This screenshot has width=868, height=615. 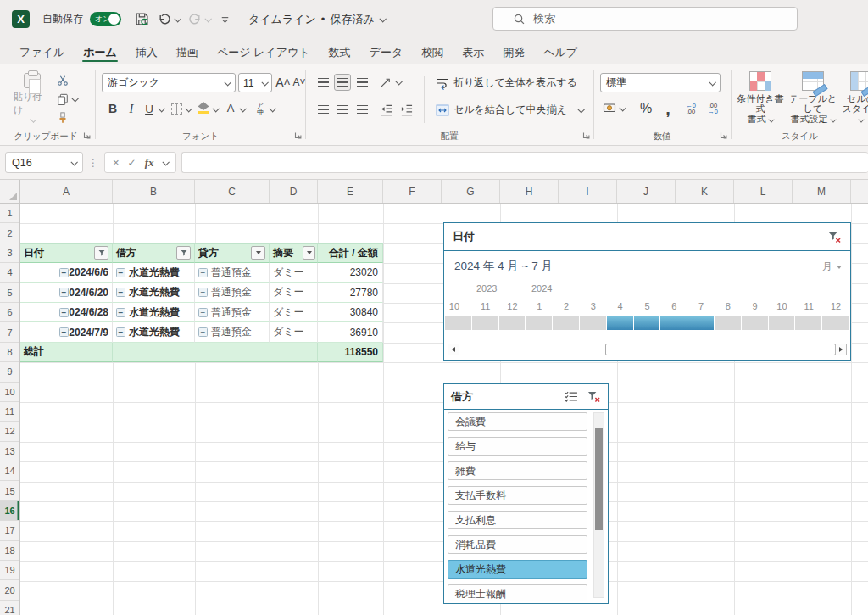 I want to click on tab-insert: 挿入, so click(x=147, y=51).